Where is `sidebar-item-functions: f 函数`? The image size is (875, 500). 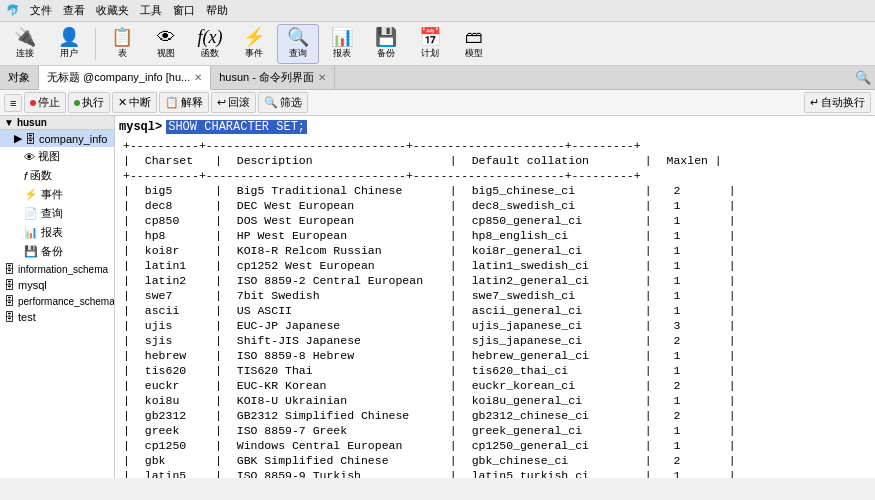 sidebar-item-functions: f 函数 is located at coordinates (57, 176).